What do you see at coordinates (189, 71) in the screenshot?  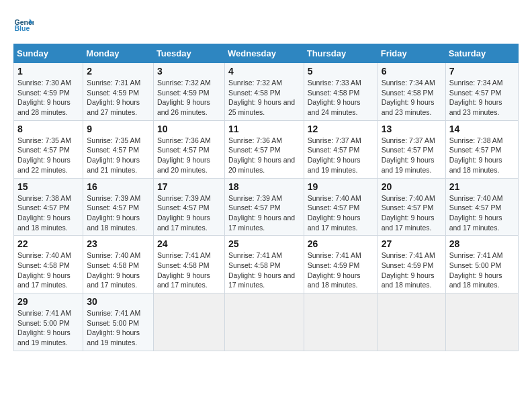 I see `day-number: 3` at bounding box center [189, 71].